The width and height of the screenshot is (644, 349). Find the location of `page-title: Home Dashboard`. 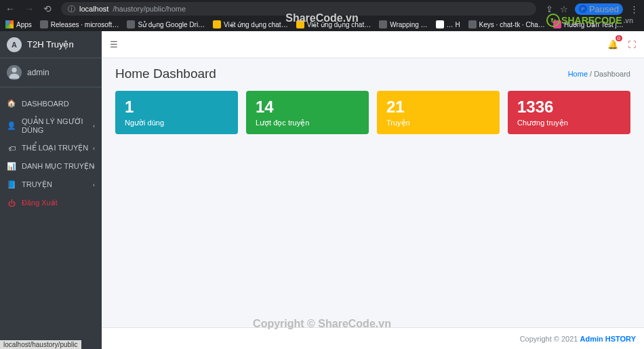

page-title: Home Dashboard is located at coordinates (165, 74).